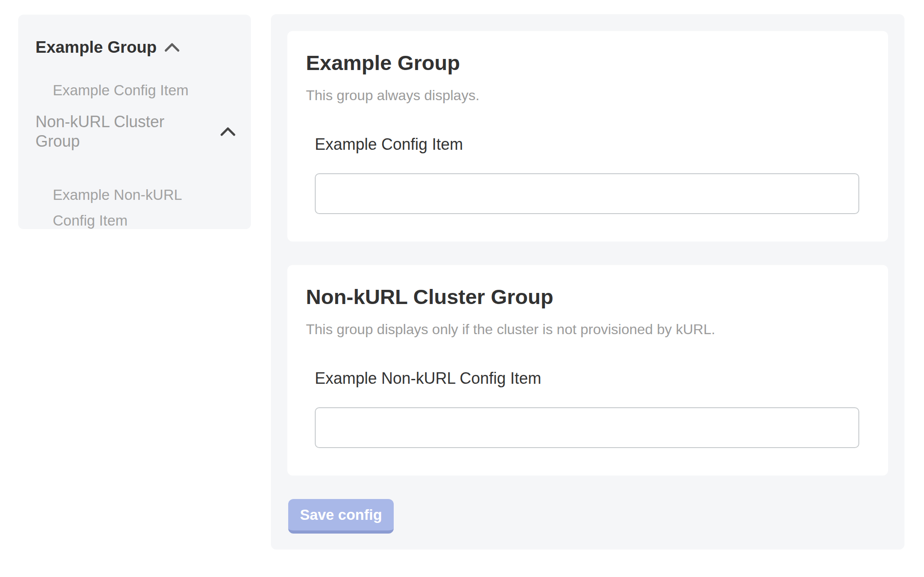 This screenshot has width=924, height=577. What do you see at coordinates (587, 194) in the screenshot?
I see `example-config-item-input` at bounding box center [587, 194].